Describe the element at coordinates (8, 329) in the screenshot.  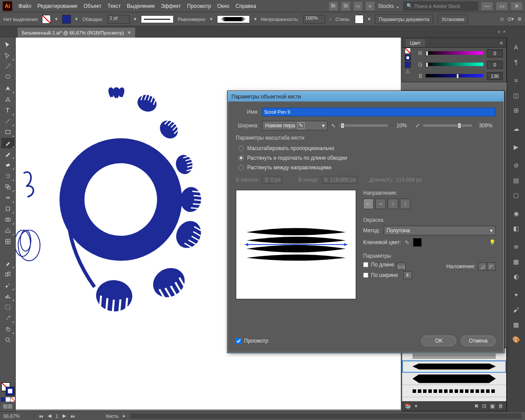
I see `hand-tool` at that location.